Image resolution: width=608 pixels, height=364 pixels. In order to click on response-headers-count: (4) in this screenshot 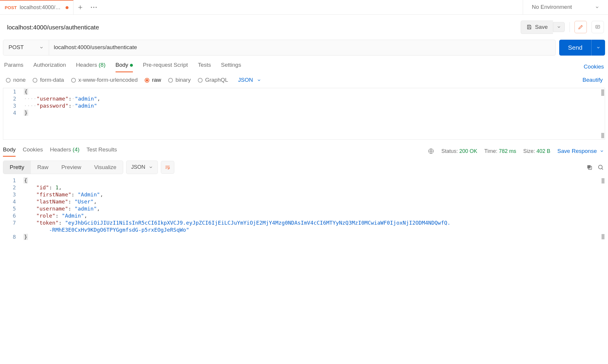, I will do `click(76, 149)`.